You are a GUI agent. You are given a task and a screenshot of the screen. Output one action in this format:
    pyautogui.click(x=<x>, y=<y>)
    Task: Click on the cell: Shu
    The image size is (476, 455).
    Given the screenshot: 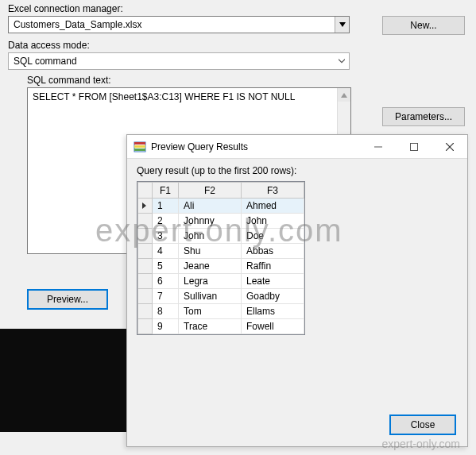 What is the action you would take?
    pyautogui.click(x=210, y=251)
    